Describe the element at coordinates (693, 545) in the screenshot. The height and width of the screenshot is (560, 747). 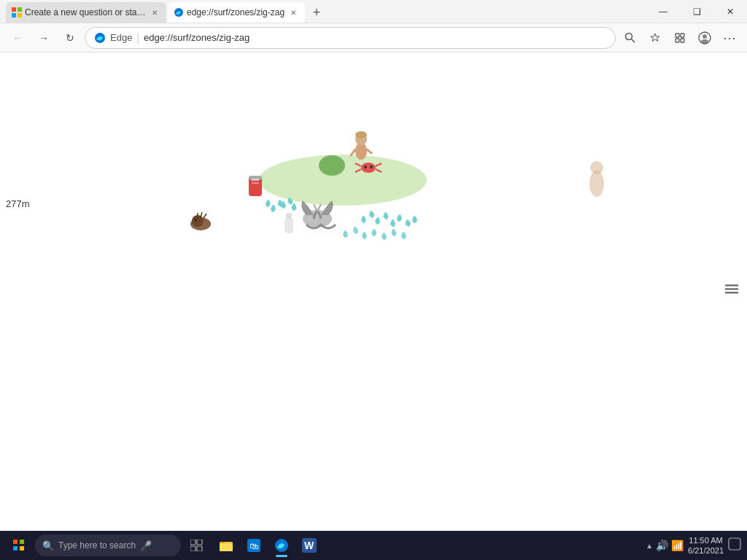
I see `taskbar-right: ▲ 🔊 📶 11:50 AM 6/21/2021` at that location.